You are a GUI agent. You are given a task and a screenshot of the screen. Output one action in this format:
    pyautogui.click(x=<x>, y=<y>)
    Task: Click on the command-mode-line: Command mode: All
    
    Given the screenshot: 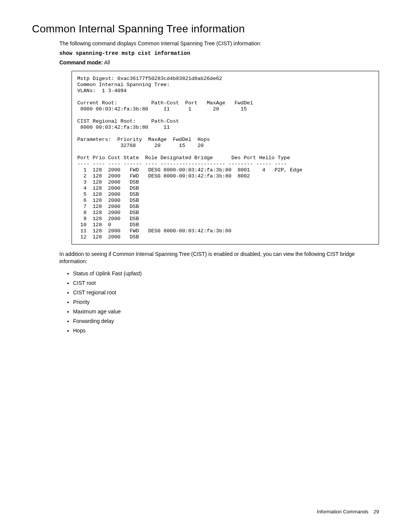 What is the action you would take?
    pyautogui.click(x=219, y=62)
    